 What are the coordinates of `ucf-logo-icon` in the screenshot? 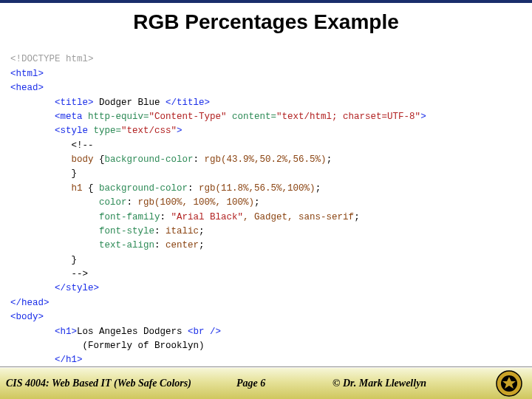 It's located at (509, 383).